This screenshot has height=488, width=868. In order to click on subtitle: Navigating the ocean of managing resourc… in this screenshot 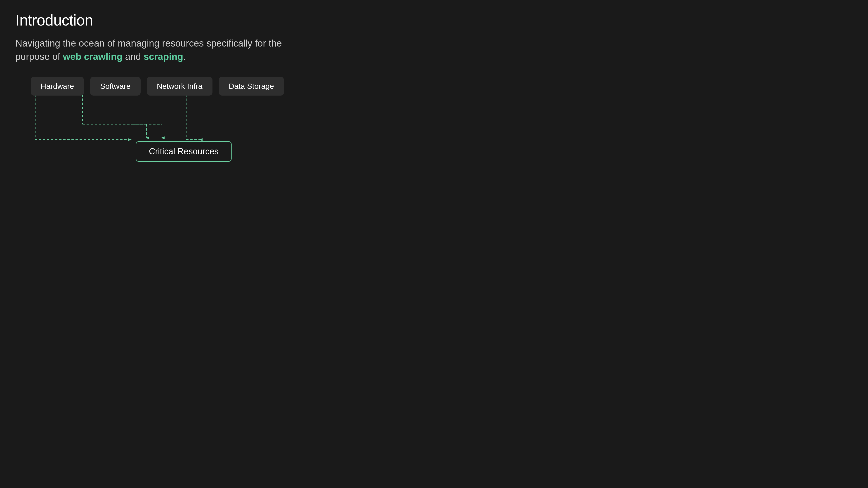, I will do `click(151, 50)`.